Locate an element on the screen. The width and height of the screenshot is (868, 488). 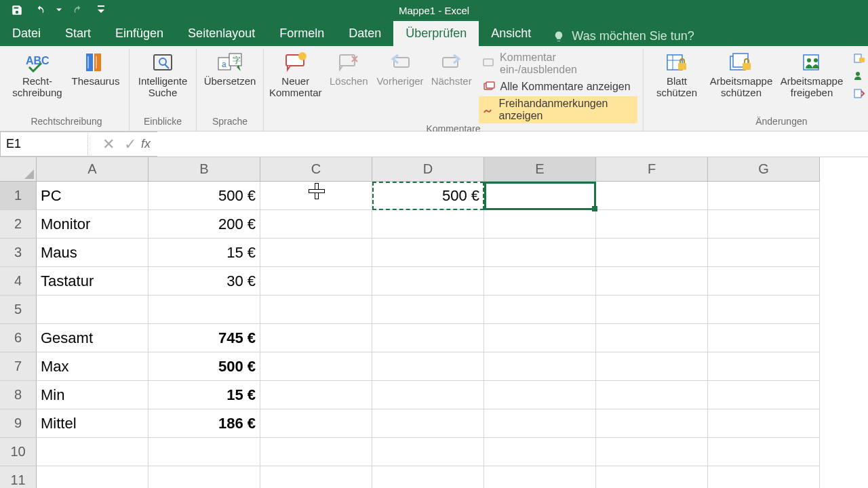
tellme-box: Was möchten Sie tun? is located at coordinates (623, 37).